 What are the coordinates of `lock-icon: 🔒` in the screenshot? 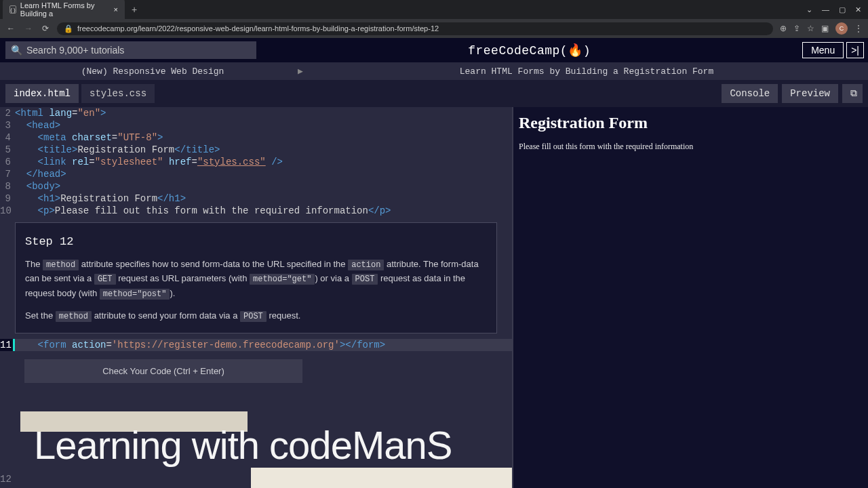 It's located at (68, 28).